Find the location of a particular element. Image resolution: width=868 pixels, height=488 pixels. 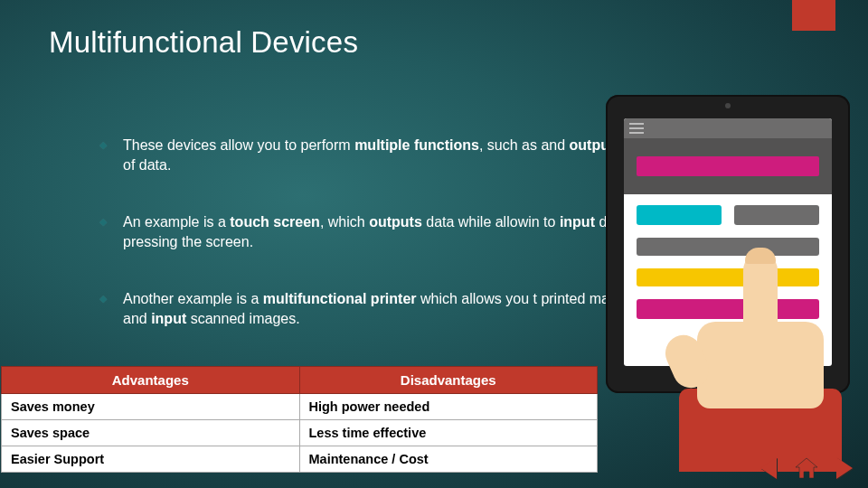

bullet-text: of data. is located at coordinates (146, 164).